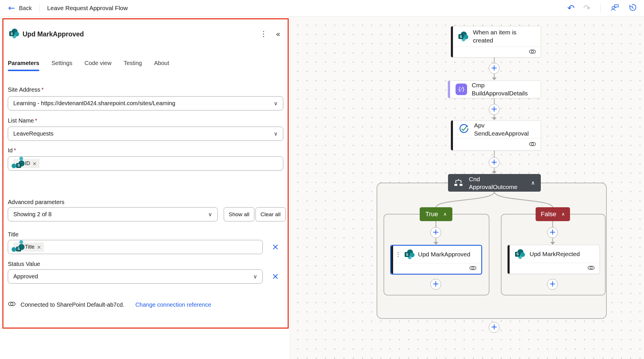 The width and height of the screenshot is (644, 359). What do you see at coordinates (88, 65) in the screenshot?
I see `panel-tabs: Parameters Settings Code view Testing Ab…` at bounding box center [88, 65].